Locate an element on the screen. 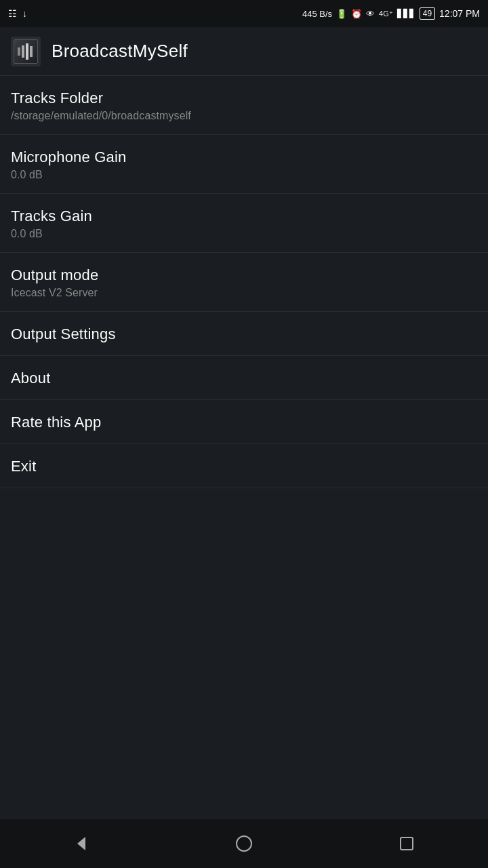 The width and height of the screenshot is (488, 868). exit-title: Exit is located at coordinates (244, 467).